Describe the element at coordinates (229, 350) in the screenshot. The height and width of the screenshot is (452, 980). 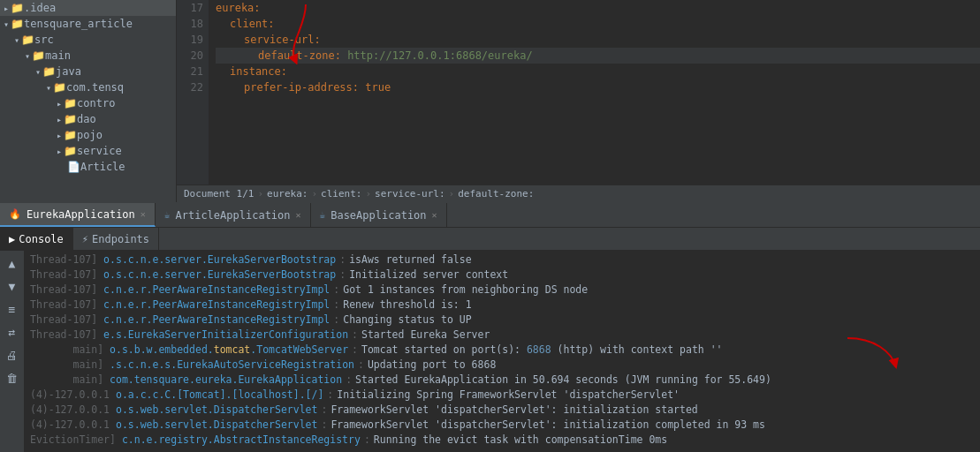
I see `log-class: o.s.b.w.embedded.tomcat.TomcatWebServer` at that location.